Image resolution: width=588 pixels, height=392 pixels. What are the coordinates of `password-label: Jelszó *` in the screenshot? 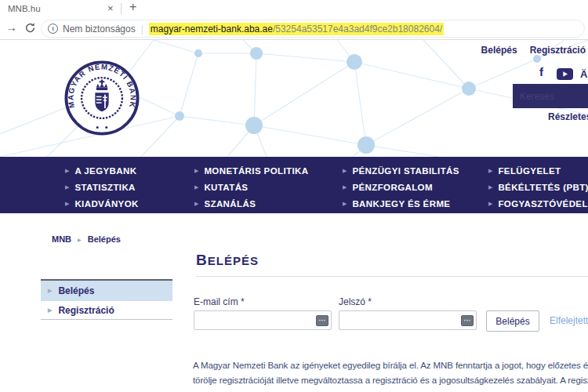 It's located at (355, 302).